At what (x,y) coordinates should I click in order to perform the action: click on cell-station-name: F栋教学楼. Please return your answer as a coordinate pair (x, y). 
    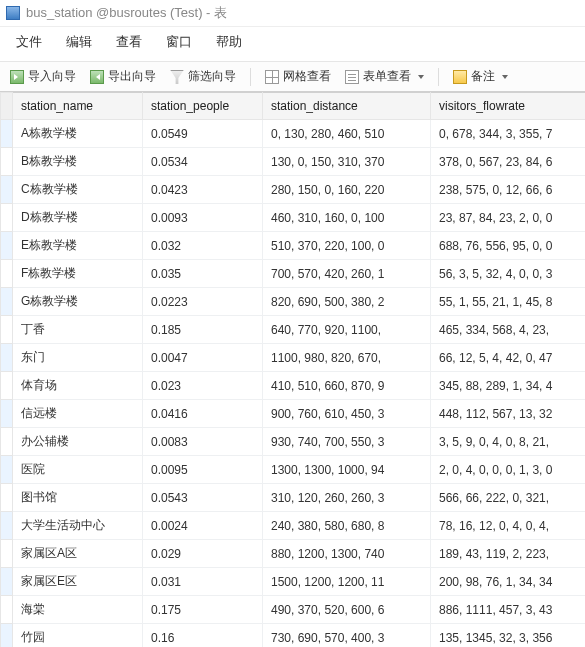
    Looking at the image, I should click on (78, 274).